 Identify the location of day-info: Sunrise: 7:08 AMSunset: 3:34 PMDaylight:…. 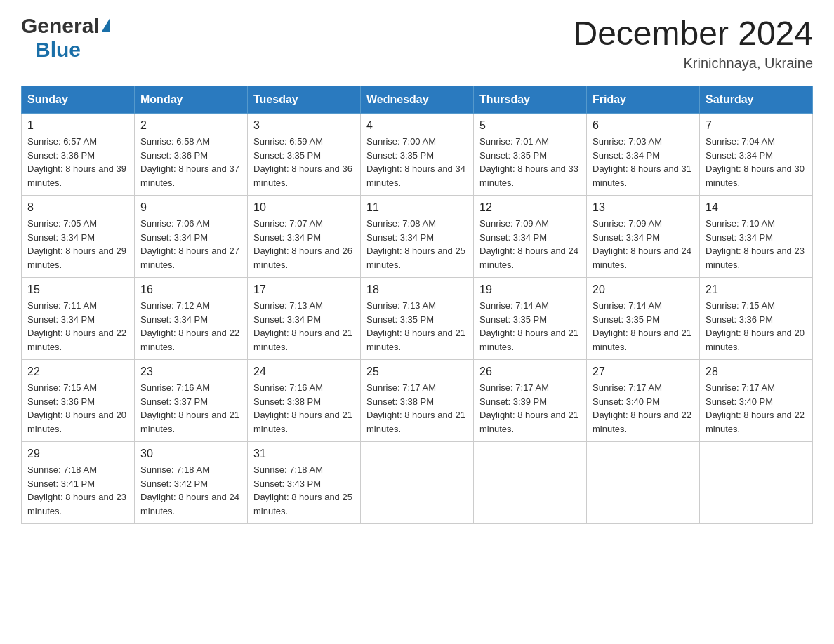
(417, 244).